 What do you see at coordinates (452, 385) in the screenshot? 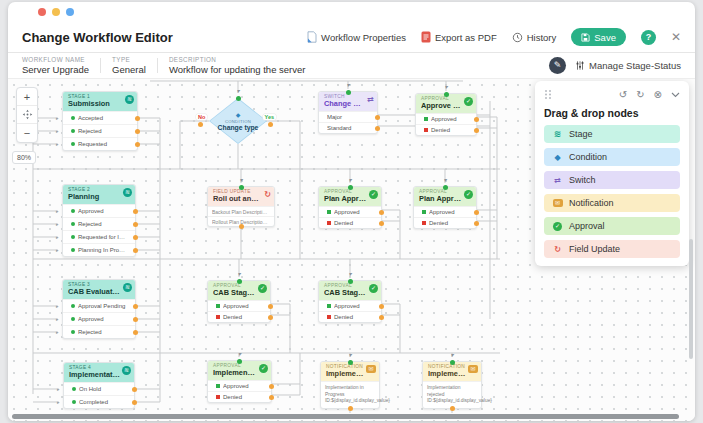
I see `node-notification-rejected: ▾ NOTIFICATION Implementation R... ✉ Imp…` at bounding box center [452, 385].